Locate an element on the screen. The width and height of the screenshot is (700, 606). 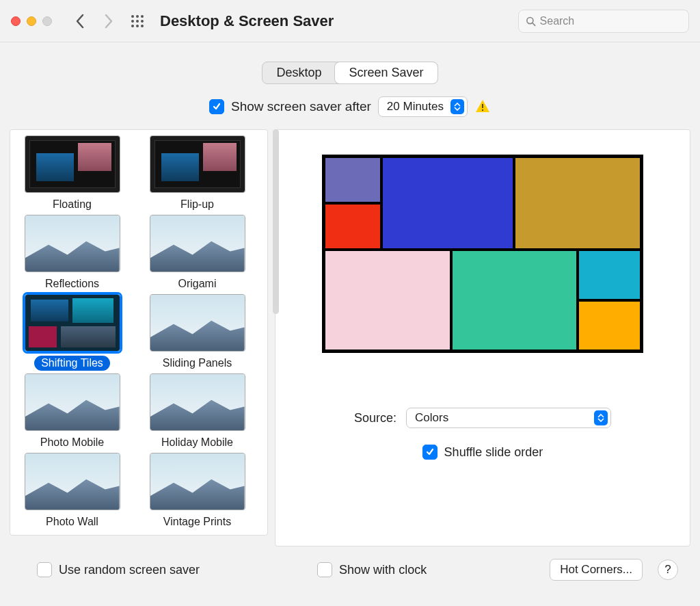
saver-label: Shifting Tiles is located at coordinates (72, 363).